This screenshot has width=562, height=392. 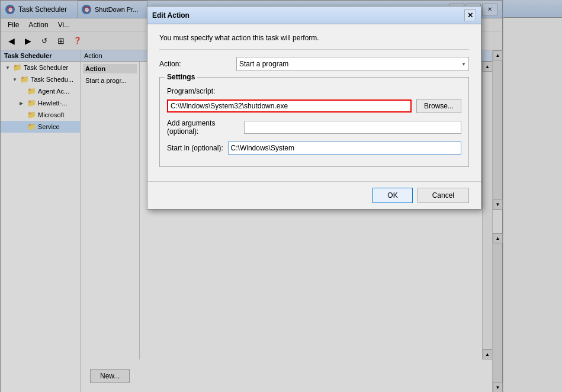 What do you see at coordinates (314, 15) in the screenshot?
I see `modal-title-bar: Edit Action ✕` at bounding box center [314, 15].